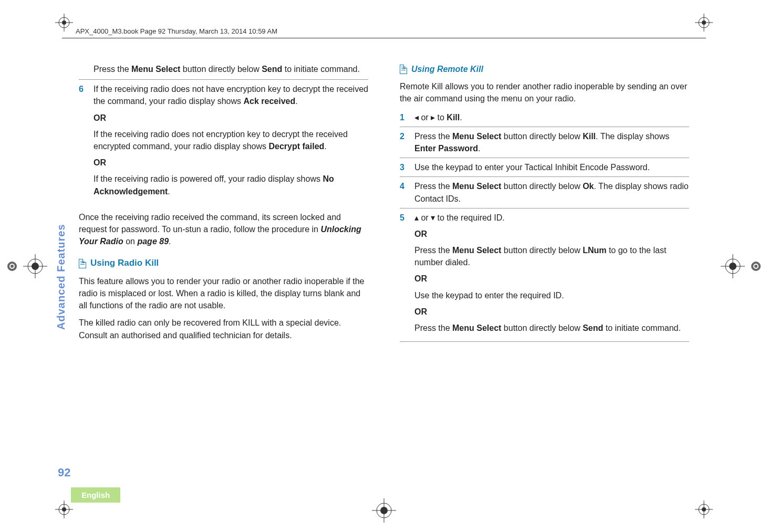  Describe the element at coordinates (417, 217) in the screenshot. I see `up-arrow-icon: ▴` at that location.